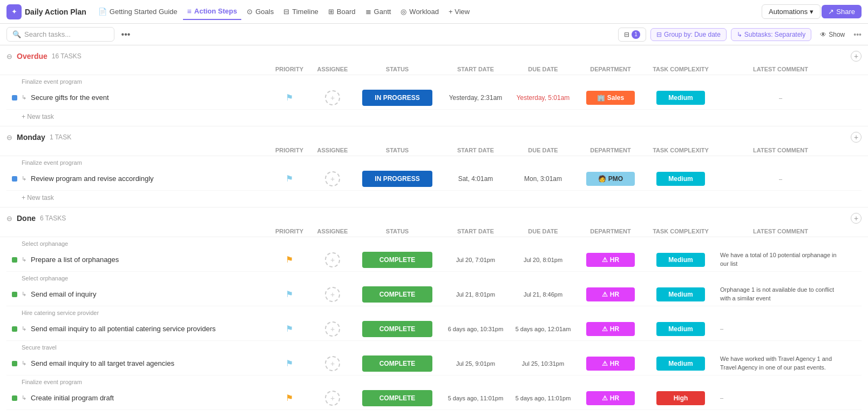 The width and height of the screenshot is (868, 416). I want to click on new-task-overdue: + New task, so click(434, 117).